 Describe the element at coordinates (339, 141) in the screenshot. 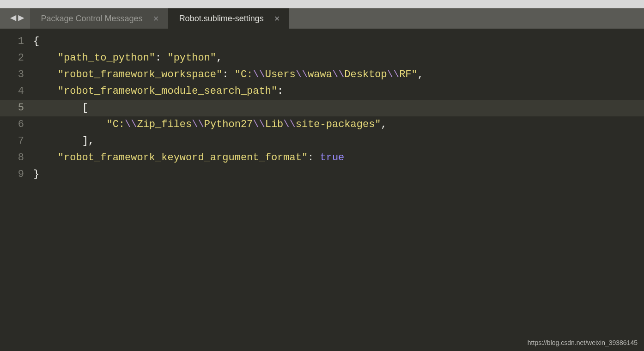

I see `code-line: ],` at that location.